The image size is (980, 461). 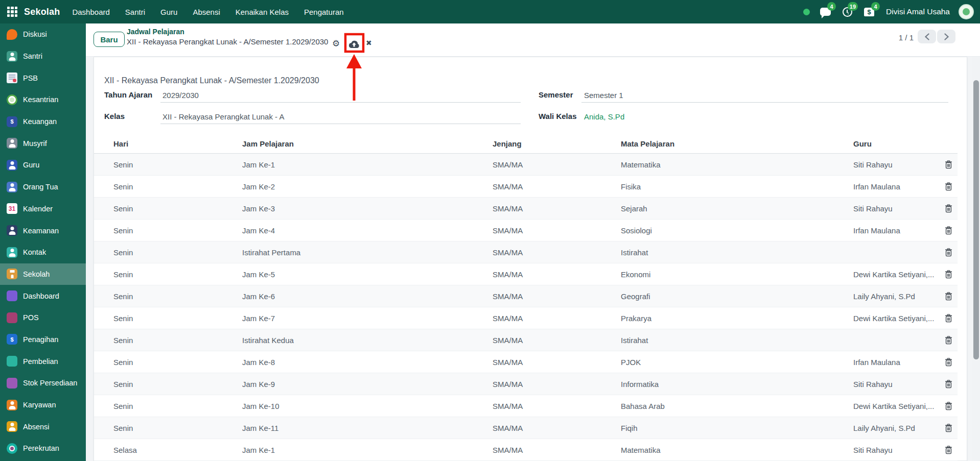 What do you see at coordinates (526, 275) in the screenshot?
I see `table-row: Senin Jam Ke-5 SMA/MA Ekonomi Dewi Karti…` at bounding box center [526, 275].